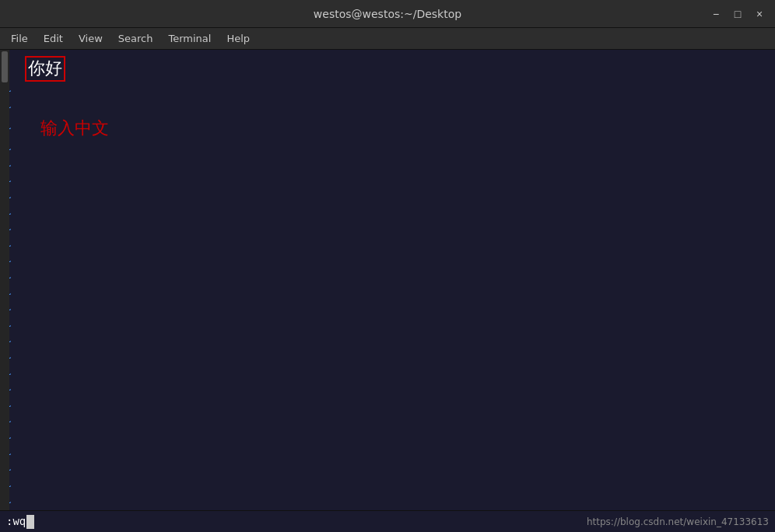  What do you see at coordinates (388, 14) in the screenshot?
I see `window-title: westos@westos:~/Desktop` at bounding box center [388, 14].